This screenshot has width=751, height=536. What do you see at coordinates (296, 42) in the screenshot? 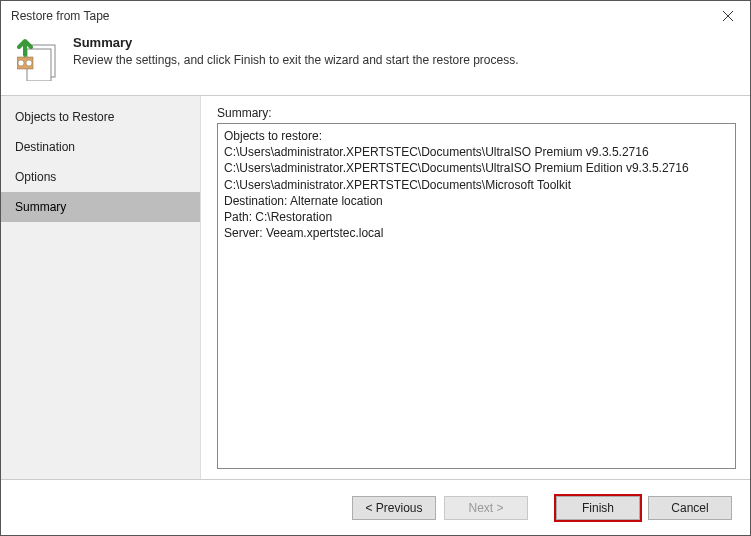
I see `page-title: Summary` at bounding box center [296, 42].